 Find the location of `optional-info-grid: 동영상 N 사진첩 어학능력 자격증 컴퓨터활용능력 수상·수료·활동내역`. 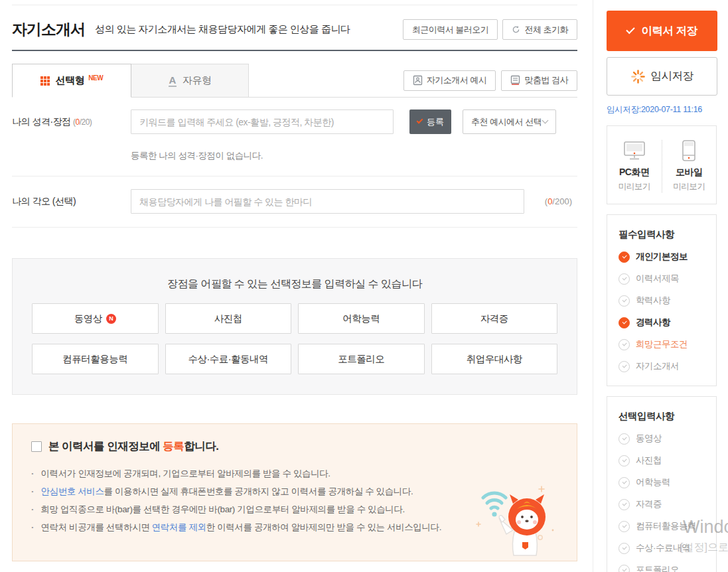

optional-info-grid: 동영상 N 사진첩 어학능력 자격증 컴퓨터활용능력 수상·수료·활동내역 is located at coordinates (295, 338).